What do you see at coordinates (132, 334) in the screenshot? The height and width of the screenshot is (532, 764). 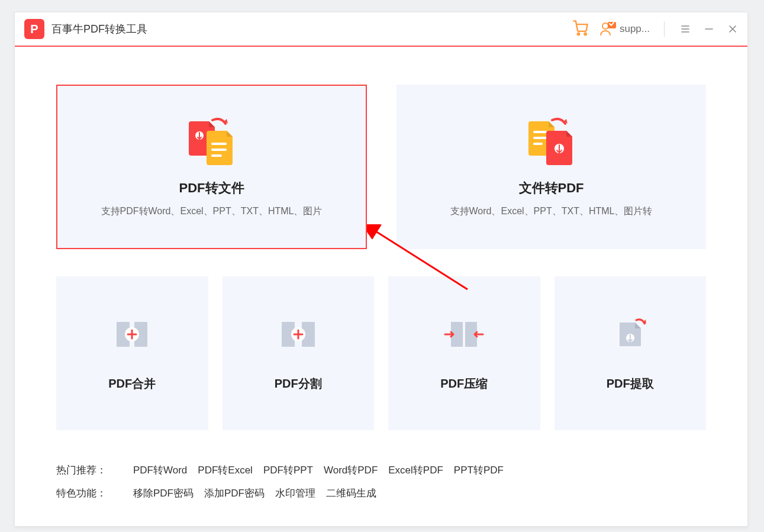 I see `merge-icon` at bounding box center [132, 334].